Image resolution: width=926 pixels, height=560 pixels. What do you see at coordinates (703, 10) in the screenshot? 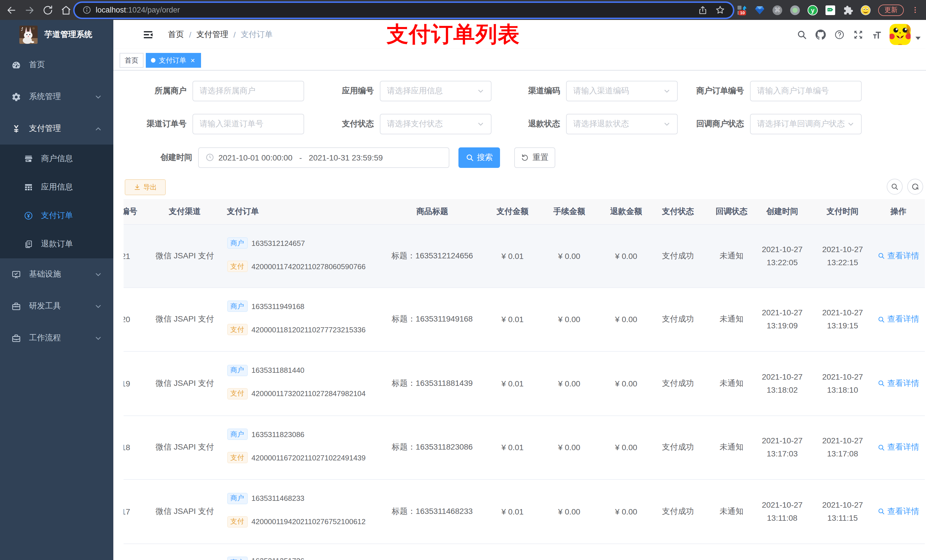
I see `share-icon` at bounding box center [703, 10].